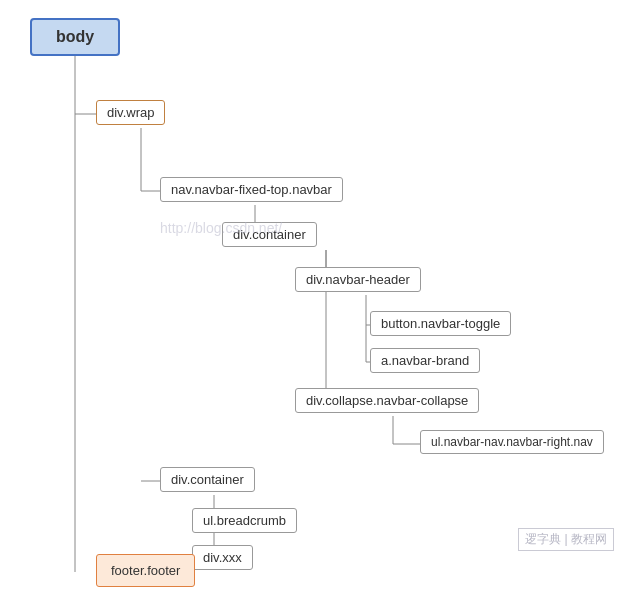  Describe the element at coordinates (146, 570) in the screenshot. I see `node-footer-footer: footer.footer` at that location.